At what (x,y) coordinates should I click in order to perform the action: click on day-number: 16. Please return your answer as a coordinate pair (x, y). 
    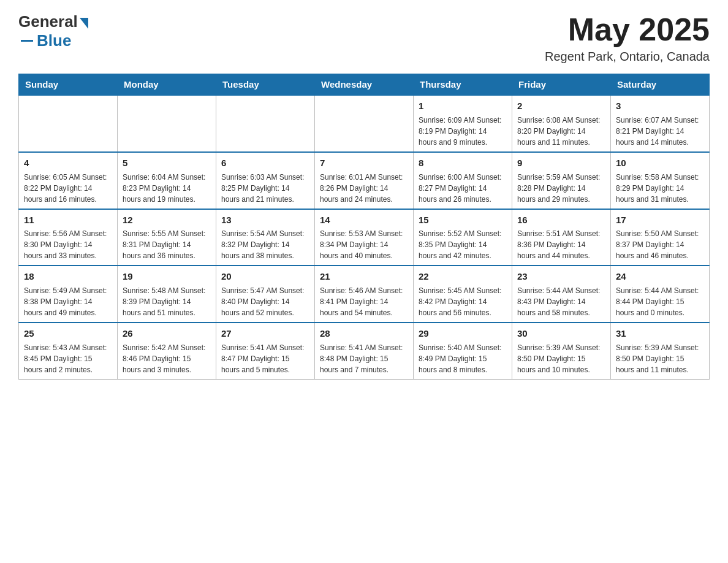
    Looking at the image, I should click on (561, 220).